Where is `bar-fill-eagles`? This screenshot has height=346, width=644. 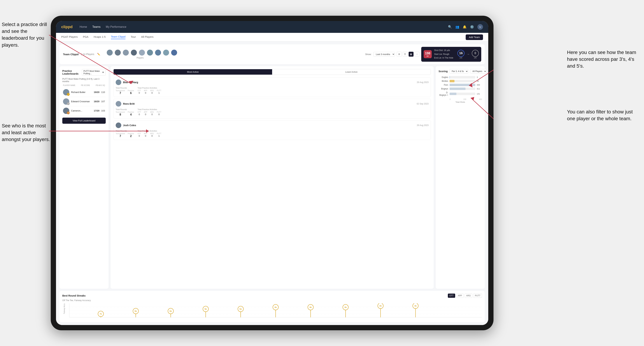 bar-fill-eagles is located at coordinates (450, 77).